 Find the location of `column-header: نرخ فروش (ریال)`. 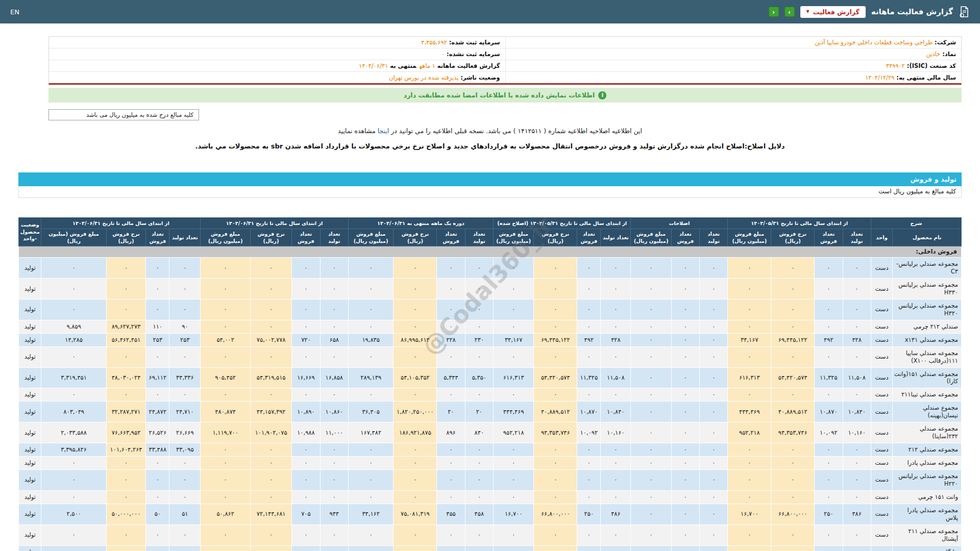

column-header: نرخ فروش (ریال) is located at coordinates (555, 238).